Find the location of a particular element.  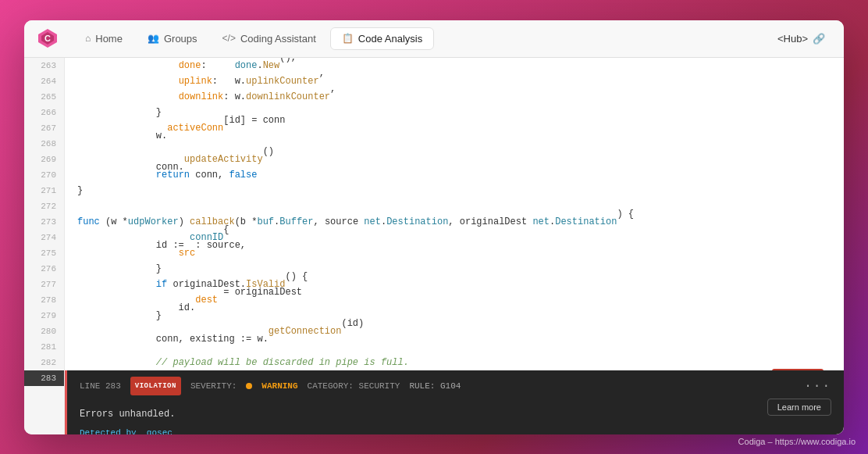

line-263: 263 is located at coordinates (44, 66).